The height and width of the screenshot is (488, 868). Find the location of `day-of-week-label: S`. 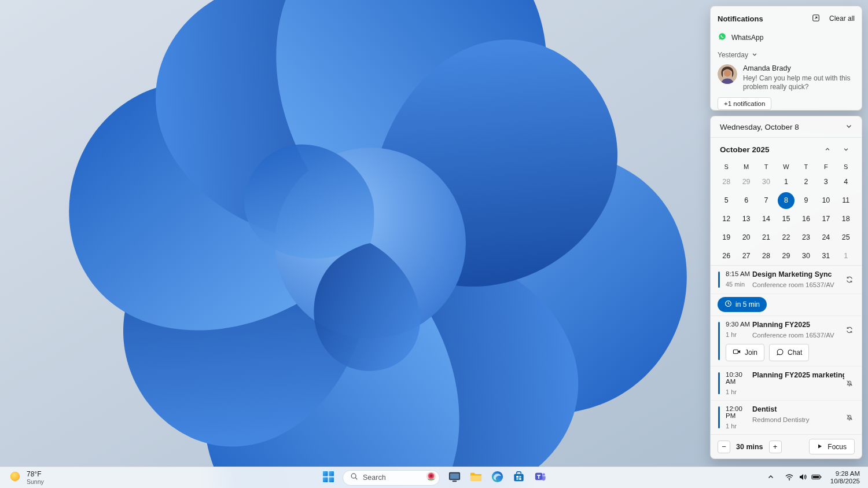

day-of-week-label: S is located at coordinates (726, 167).